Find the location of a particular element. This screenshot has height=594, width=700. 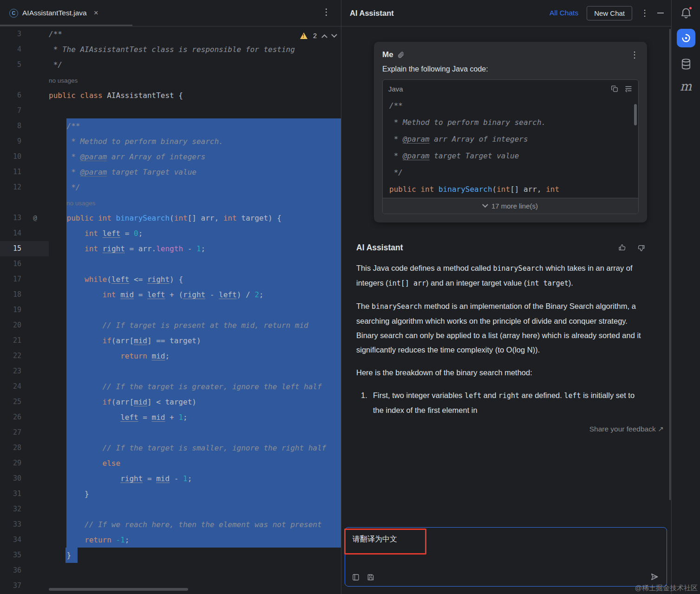

gutter: 4 is located at coordinates (24, 49).